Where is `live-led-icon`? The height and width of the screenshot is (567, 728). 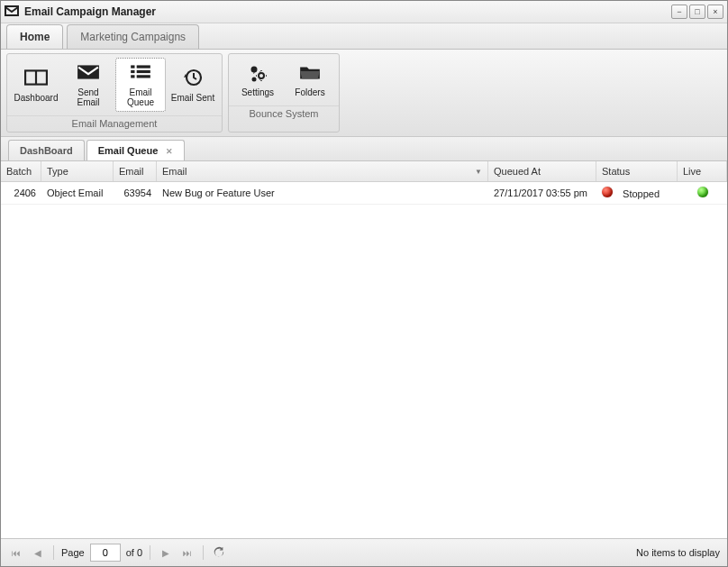
live-led-icon is located at coordinates (703, 192).